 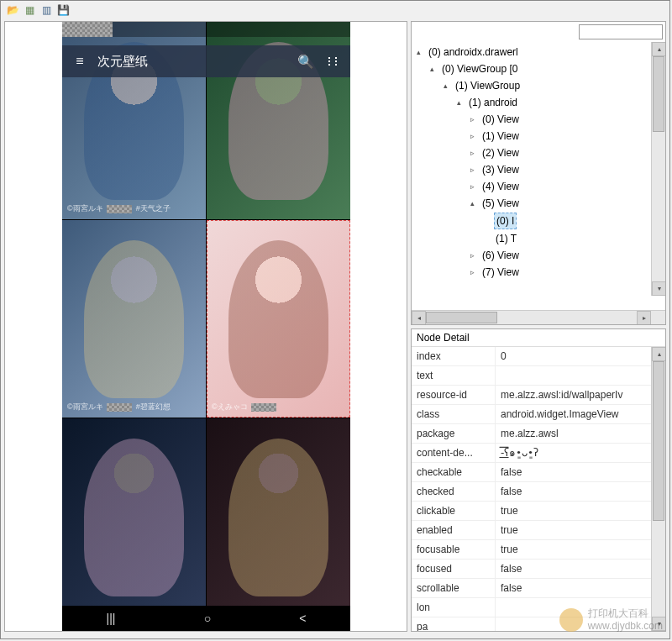 I want to click on detail-key: clickable, so click(x=454, y=511).